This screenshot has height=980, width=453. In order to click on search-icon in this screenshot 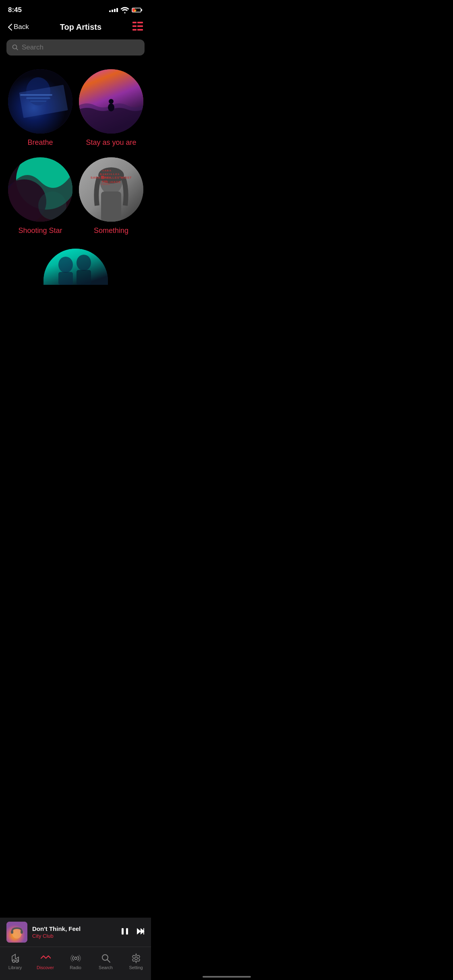, I will do `click(15, 47)`.